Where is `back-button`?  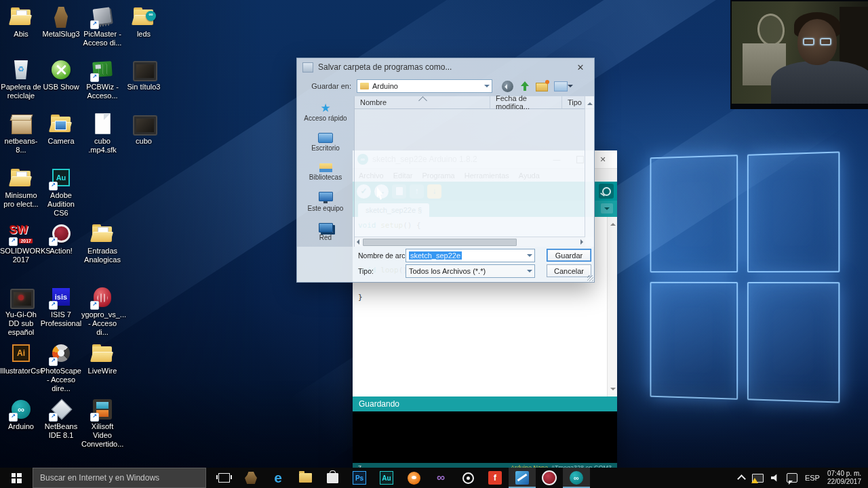
back-button is located at coordinates (507, 87).